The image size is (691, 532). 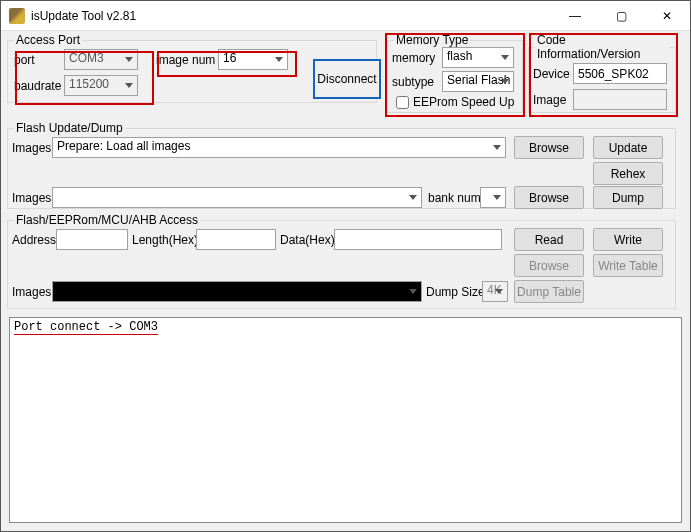 What do you see at coordinates (628, 240) in the screenshot?
I see `write-button: Write` at bounding box center [628, 240].